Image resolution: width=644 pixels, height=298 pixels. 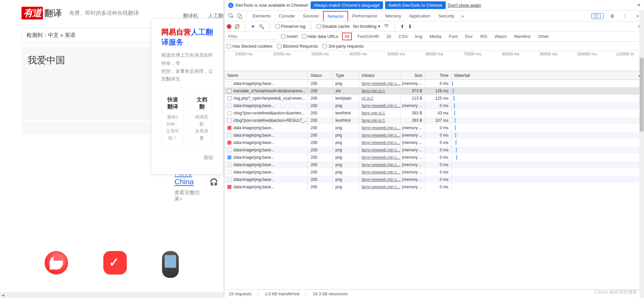 What do you see at coordinates (320, 75) in the screenshot?
I see `col-status: Status` at bounding box center [320, 75].